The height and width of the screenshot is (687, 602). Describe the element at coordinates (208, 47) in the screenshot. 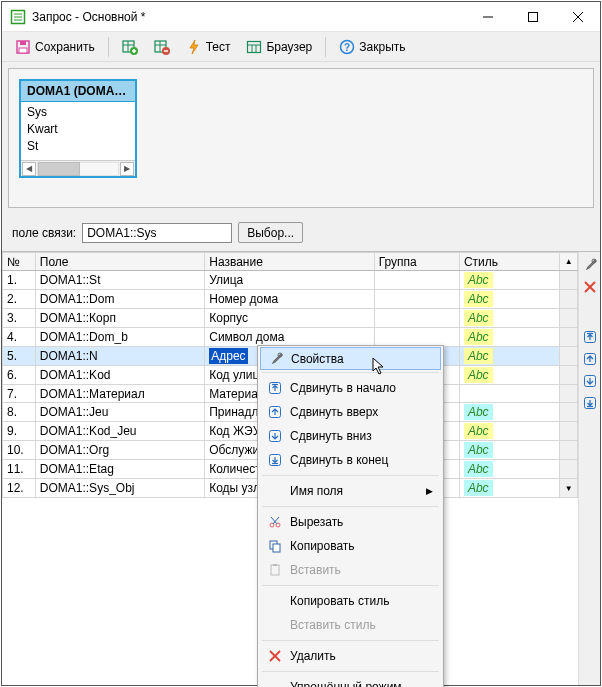

I see `test-button: Тест` at that location.